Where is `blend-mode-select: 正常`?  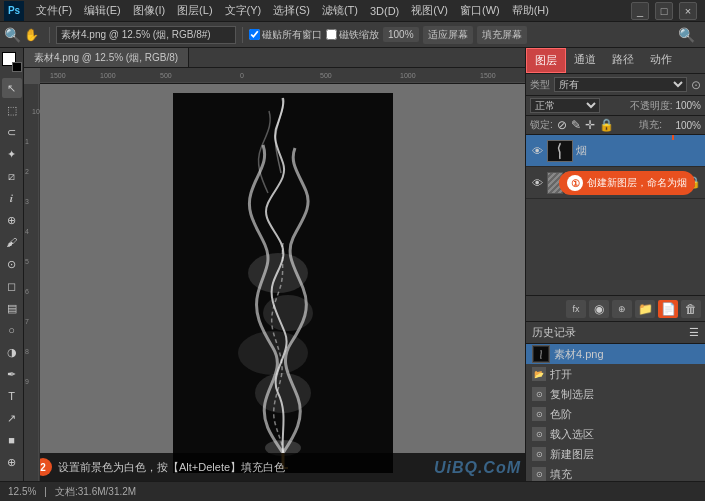
blend-mode-select: 正常 is located at coordinates (565, 106).